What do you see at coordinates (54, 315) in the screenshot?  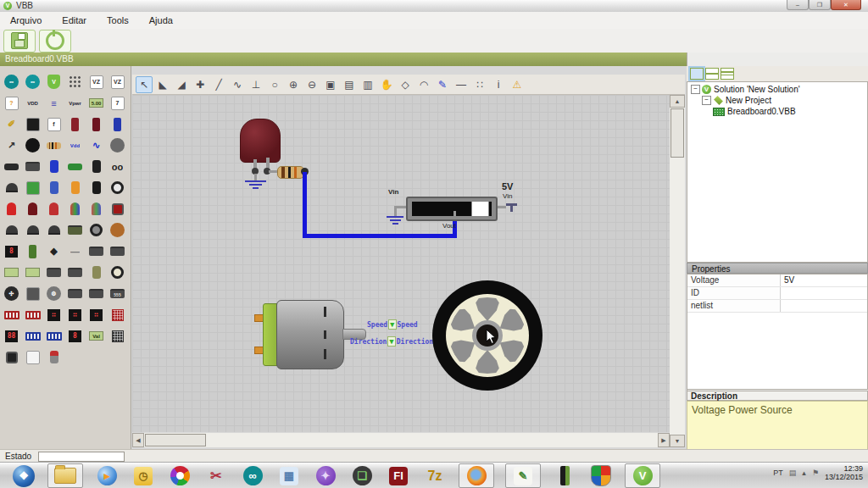 I see `led-matrix-a-icon: ∷` at bounding box center [54, 315].